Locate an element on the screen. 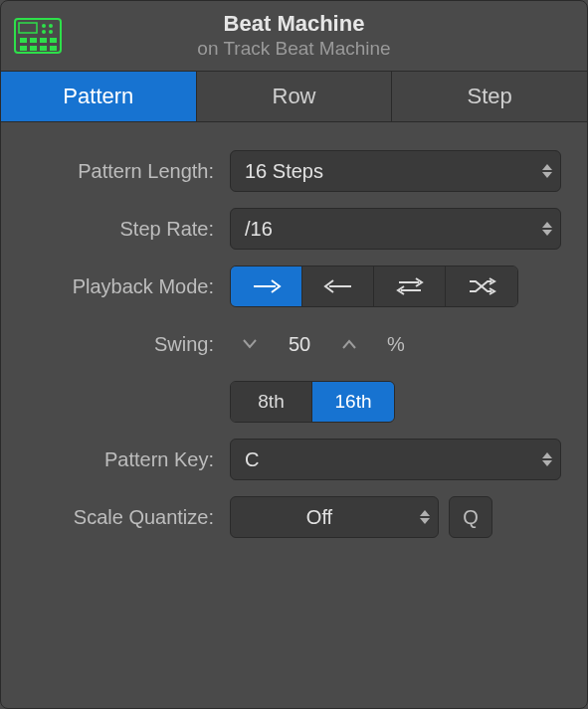  row-pattern-length: Pattern Length: 16 Steps is located at coordinates (294, 171).